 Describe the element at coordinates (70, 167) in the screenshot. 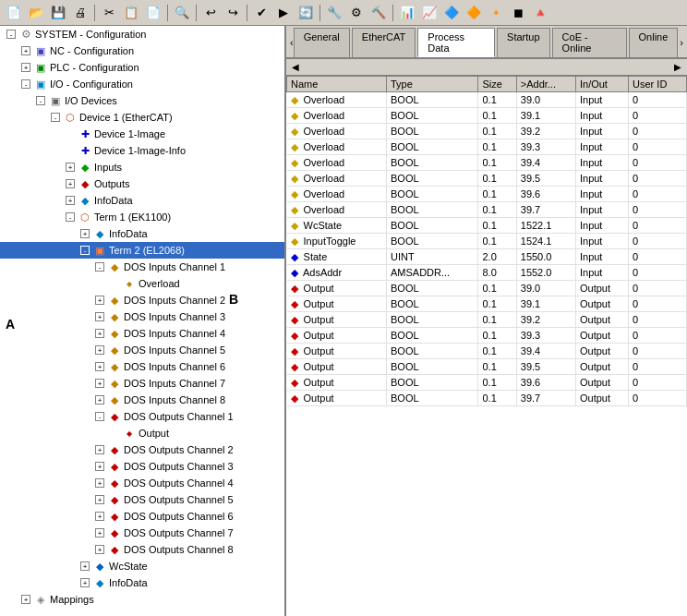

I see `expand-inputs: +` at that location.